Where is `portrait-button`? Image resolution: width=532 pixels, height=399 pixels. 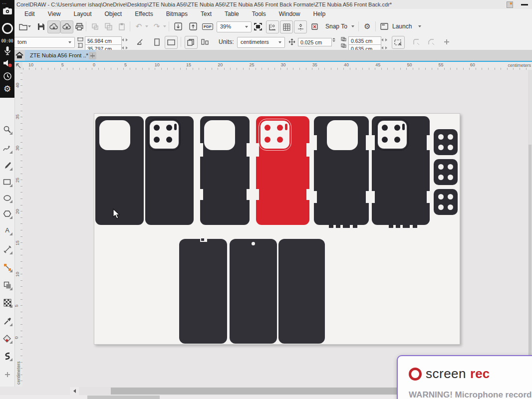
portrait-button is located at coordinates (157, 42).